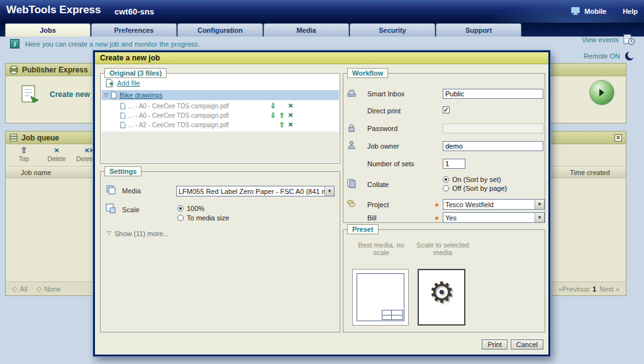  Describe the element at coordinates (618, 138) in the screenshot. I see `job-queue-close-icon: ×` at that location.